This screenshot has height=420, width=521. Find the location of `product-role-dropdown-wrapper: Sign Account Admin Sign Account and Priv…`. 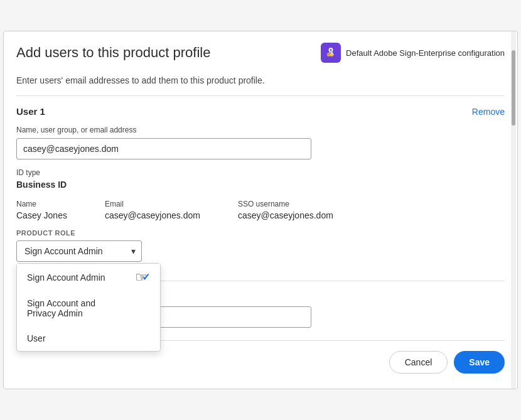

product-role-dropdown-wrapper: Sign Account Admin Sign Account and Priv… is located at coordinates (79, 251).